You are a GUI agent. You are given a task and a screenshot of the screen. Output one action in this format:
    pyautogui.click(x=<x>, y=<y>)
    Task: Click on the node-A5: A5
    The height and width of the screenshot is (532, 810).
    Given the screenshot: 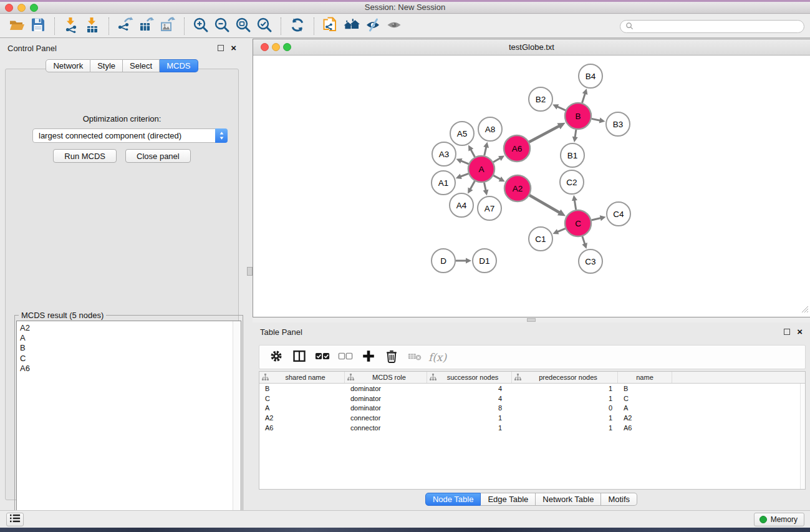 What is the action you would take?
    pyautogui.click(x=462, y=133)
    